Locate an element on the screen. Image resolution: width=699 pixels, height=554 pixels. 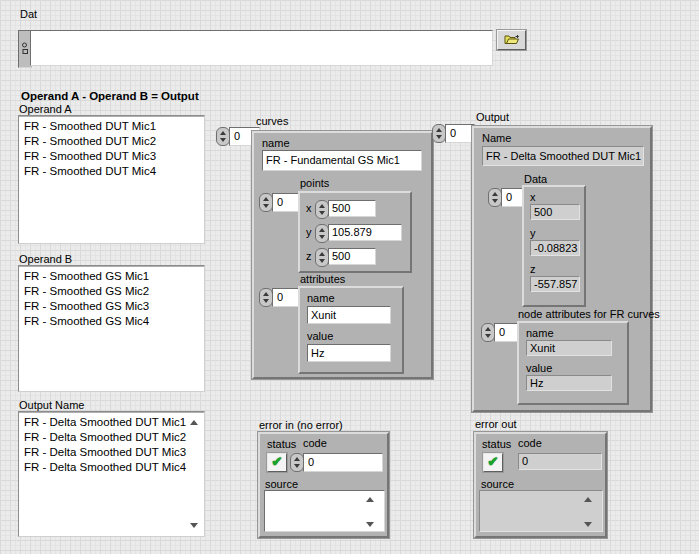
data-y-field: -0.08823 is located at coordinates (555, 248).